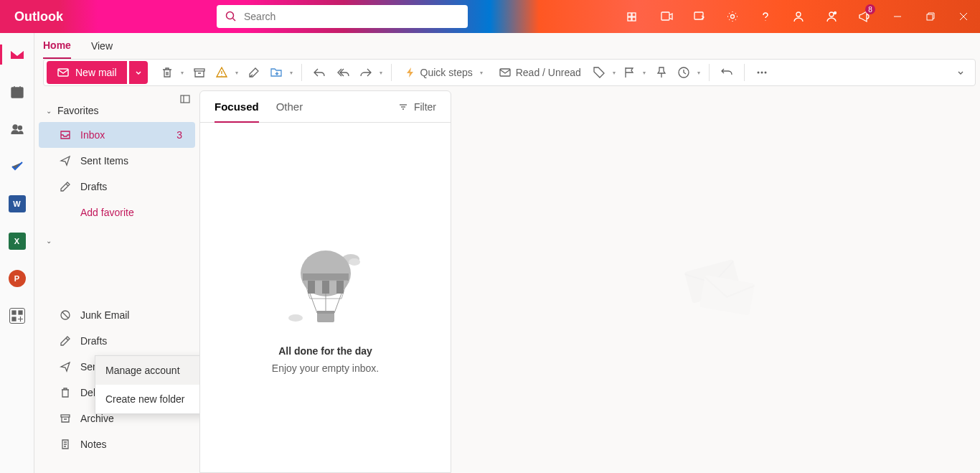  Describe the element at coordinates (199, 72) in the screenshot. I see `archive-button` at that location.